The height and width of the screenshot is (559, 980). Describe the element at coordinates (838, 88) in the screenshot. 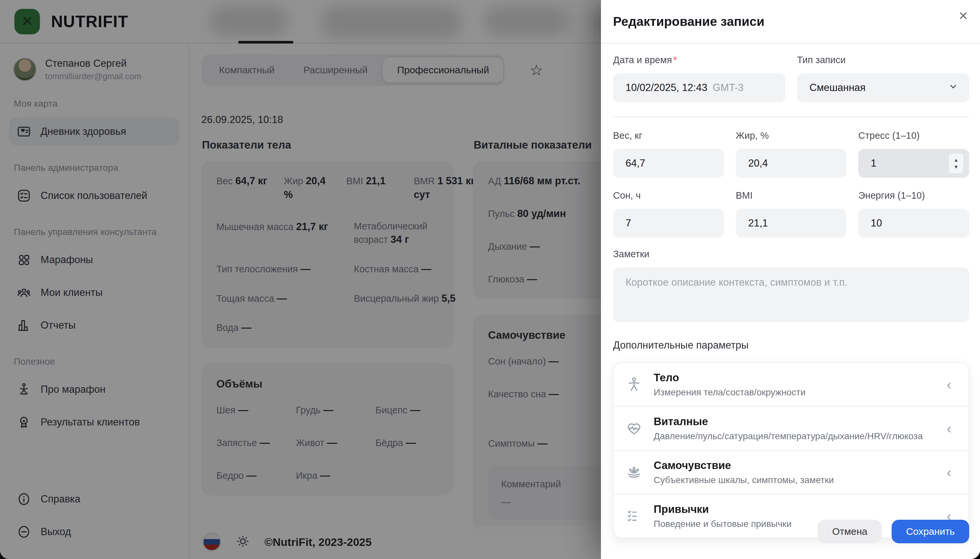

I see `record-type-value: Смешанная` at that location.